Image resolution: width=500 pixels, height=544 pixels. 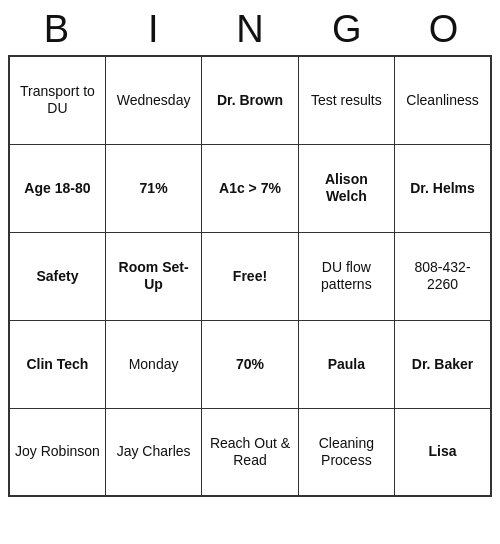 I want to click on table-row: Safety, so click(x=57, y=276).